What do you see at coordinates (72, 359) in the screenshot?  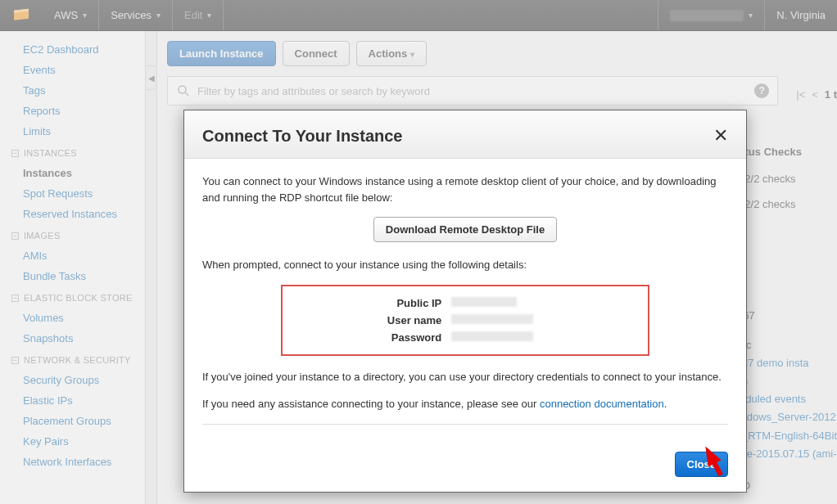 I see `sidebar-section-network-security: −NETWORK & SECURITY` at bounding box center [72, 359].